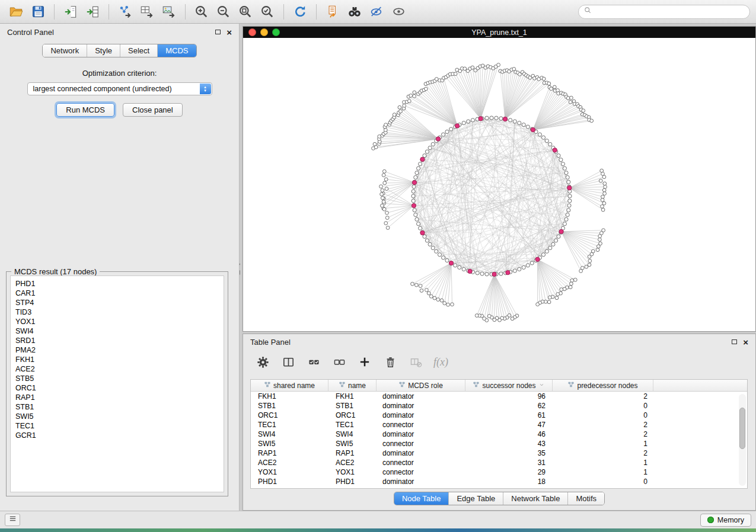 The width and height of the screenshot is (756, 532). Describe the element at coordinates (71, 12) in the screenshot. I see `import-network-icon` at that location.